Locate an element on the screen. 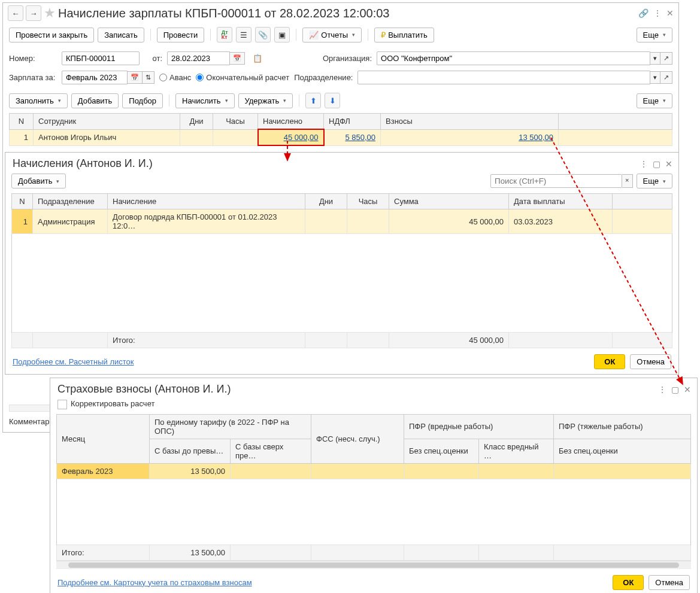  ct-th-pfr-heavy: ПФР (тяжелые работы) is located at coordinates (623, 426).